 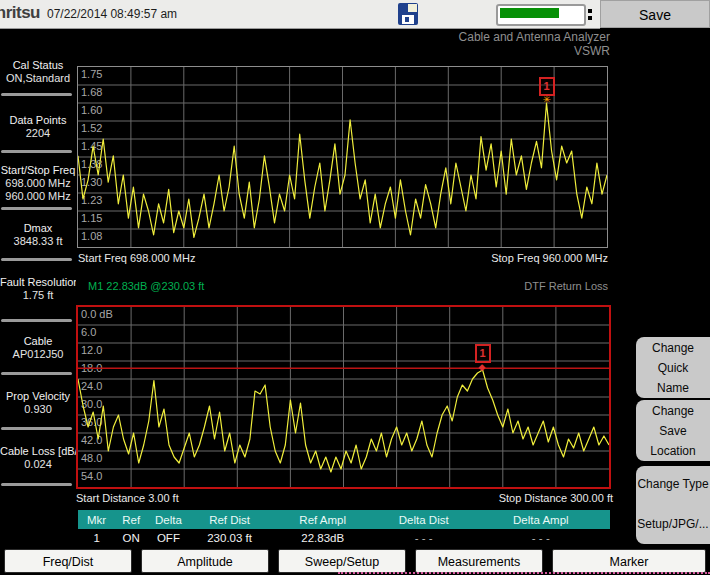 What do you see at coordinates (655, 14) in the screenshot?
I see `save-button: Save` at bounding box center [655, 14].